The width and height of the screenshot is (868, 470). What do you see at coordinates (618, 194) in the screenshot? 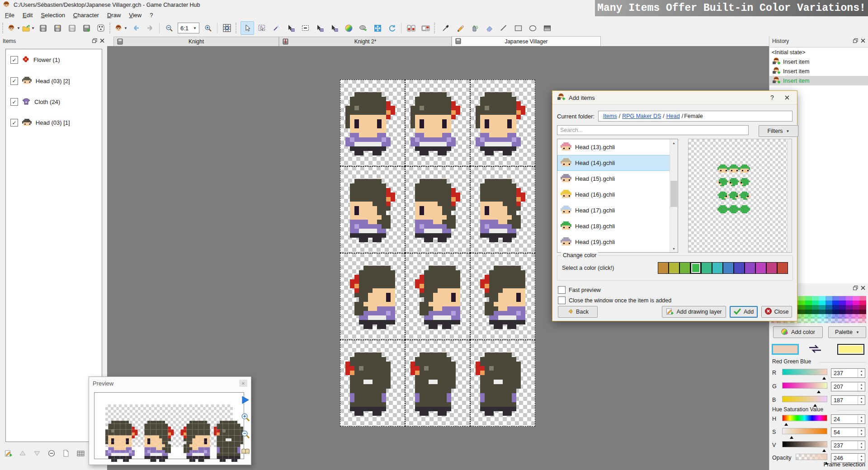
I see `file-list-item: Head (16).gchli` at bounding box center [618, 194].